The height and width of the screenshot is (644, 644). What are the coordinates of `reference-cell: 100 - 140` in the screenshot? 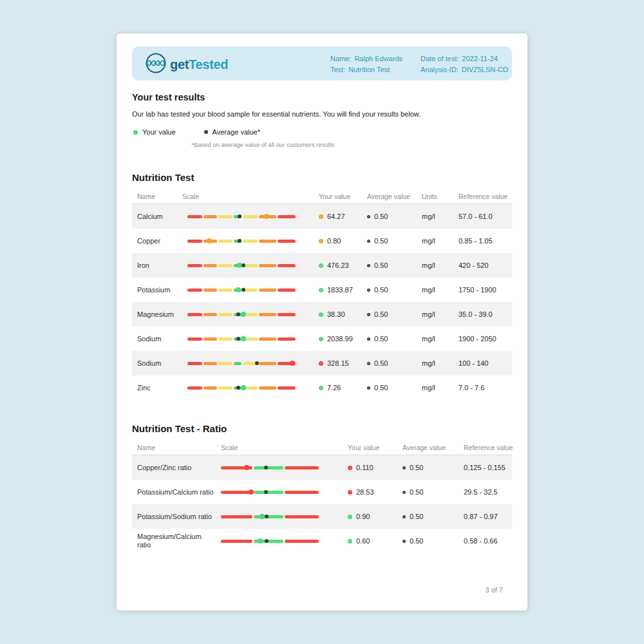 It's located at (483, 363).